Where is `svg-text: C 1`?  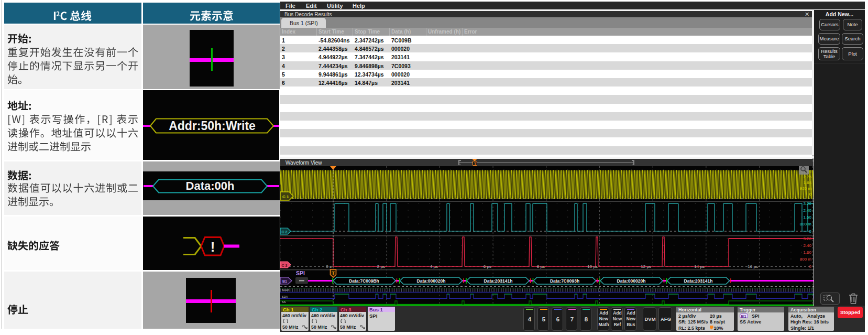 svg-text: C 1 is located at coordinates (286, 197).